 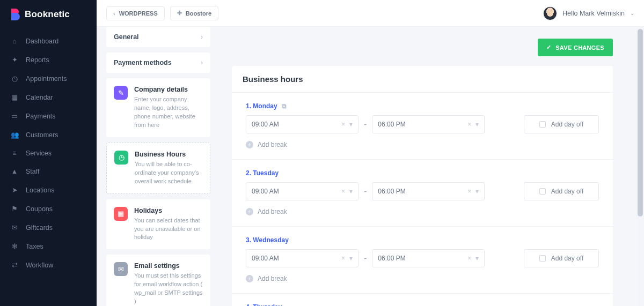 What do you see at coordinates (640, 123) in the screenshot?
I see `scrollbar-thumb` at bounding box center [640, 123].